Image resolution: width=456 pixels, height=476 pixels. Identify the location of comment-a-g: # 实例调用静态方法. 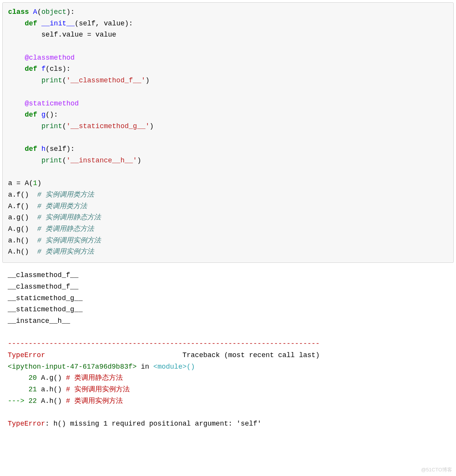
(69, 217).